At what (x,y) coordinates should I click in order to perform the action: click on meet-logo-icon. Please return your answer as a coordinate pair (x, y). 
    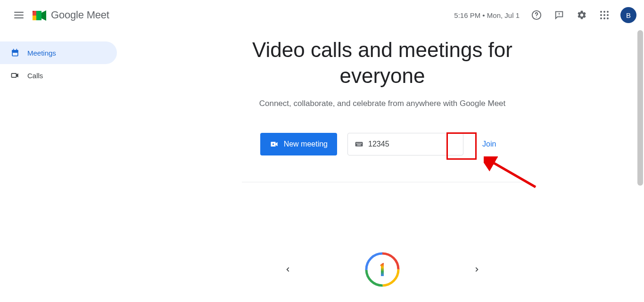
    Looking at the image, I should click on (40, 15).